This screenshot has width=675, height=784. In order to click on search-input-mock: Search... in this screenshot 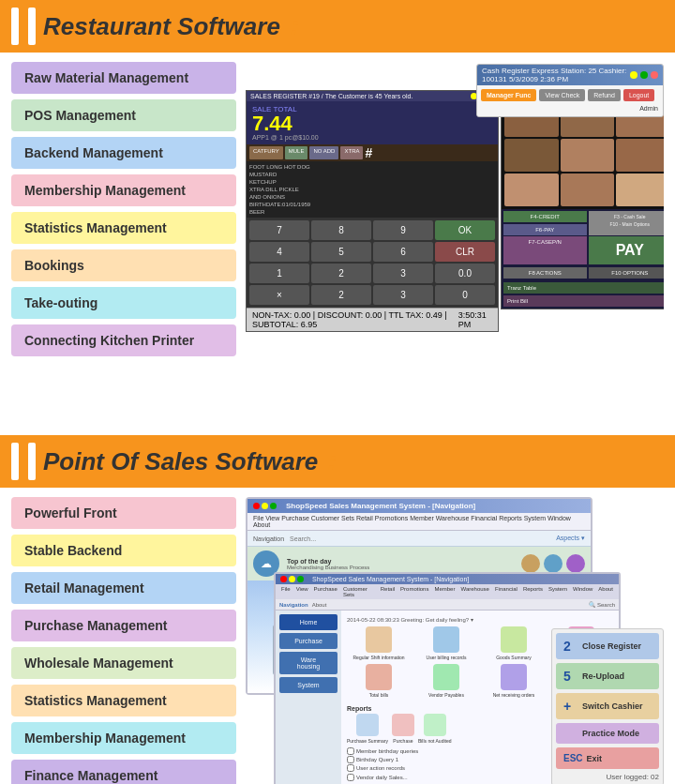, I will do `click(303, 538)`.